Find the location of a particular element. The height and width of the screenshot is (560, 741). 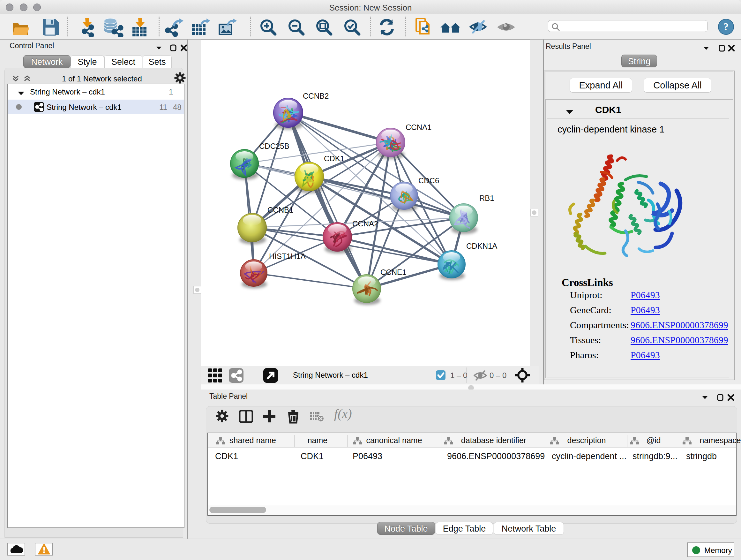

svg-text: CCNA2 is located at coordinates (365, 224).